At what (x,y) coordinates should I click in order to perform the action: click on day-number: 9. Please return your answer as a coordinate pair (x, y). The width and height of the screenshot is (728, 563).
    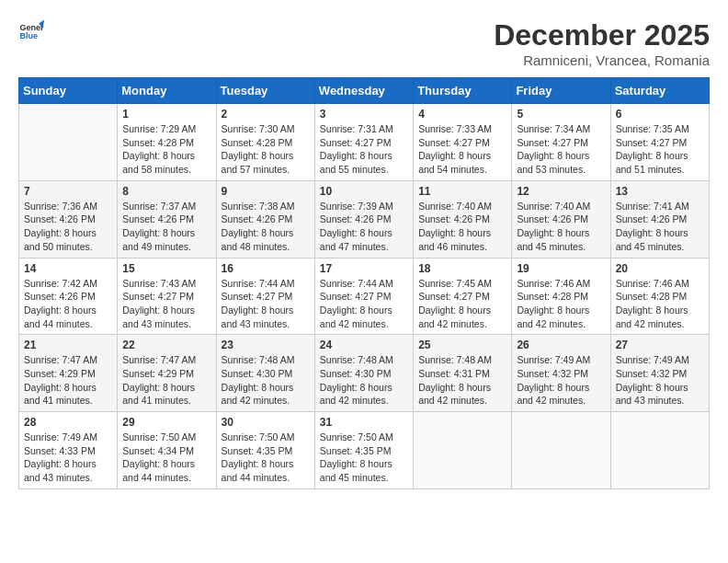
    Looking at the image, I should click on (266, 191).